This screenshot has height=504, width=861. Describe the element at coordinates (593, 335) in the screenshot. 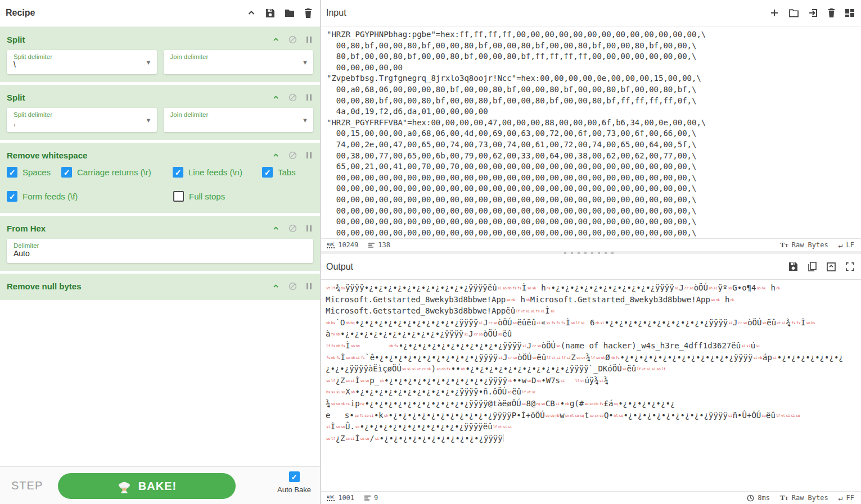

I see `output-row: àfsnb•¿•¿•¿•¿•¿•¿•¿•¿•¿•¿•¿ÿÿÿÿsiJcrsoòÖ…` at that location.